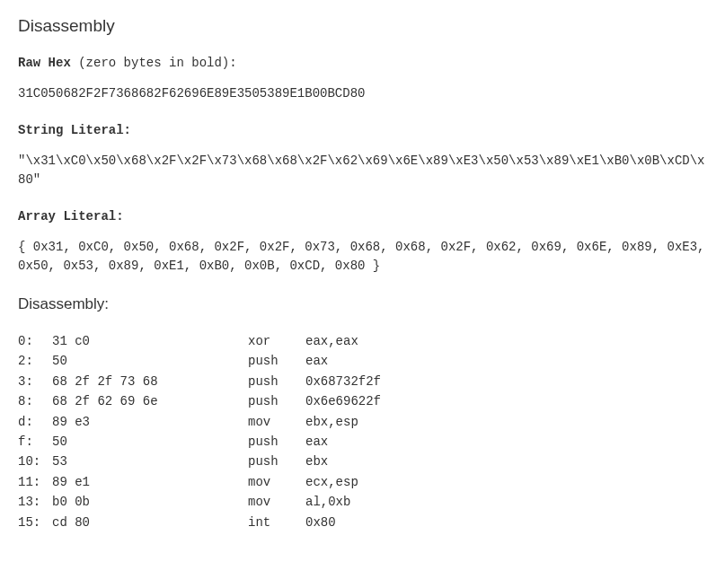 The height and width of the screenshot is (588, 725). What do you see at coordinates (277, 341) in the screenshot?
I see `disasm-mnemonic: xor` at bounding box center [277, 341].